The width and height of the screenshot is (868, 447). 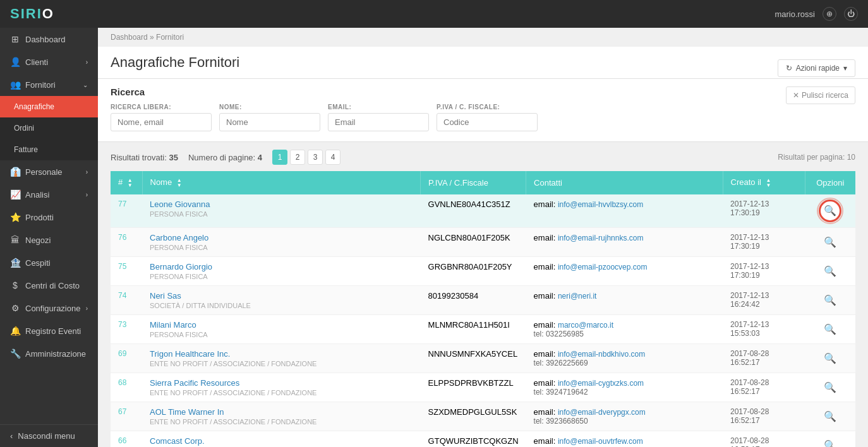 I want to click on topbar-right: mario.rossi ⊕ ⏻, so click(x=816, y=14).